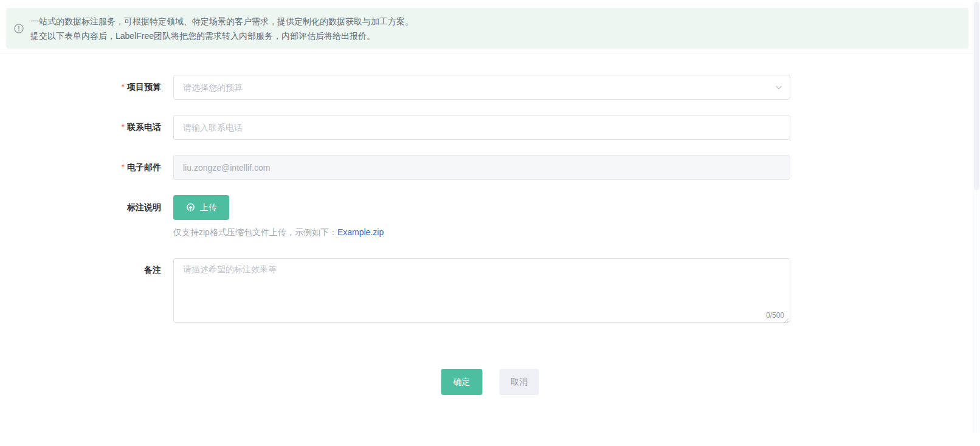 Image resolution: width=980 pixels, height=446 pixels. What do you see at coordinates (398, 292) in the screenshot?
I see `form-row-remark: 备注 0/500` at bounding box center [398, 292].